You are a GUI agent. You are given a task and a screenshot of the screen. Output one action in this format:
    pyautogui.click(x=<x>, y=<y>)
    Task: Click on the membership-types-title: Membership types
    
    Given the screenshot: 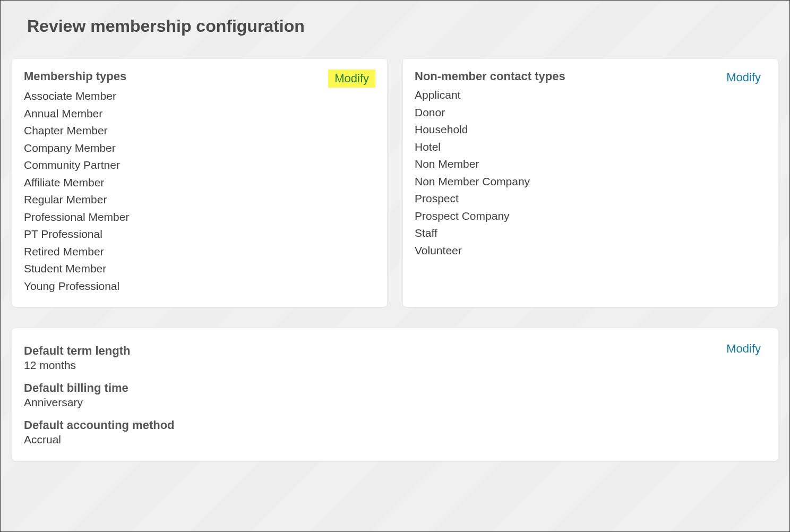 What is the action you would take?
    pyautogui.click(x=75, y=76)
    